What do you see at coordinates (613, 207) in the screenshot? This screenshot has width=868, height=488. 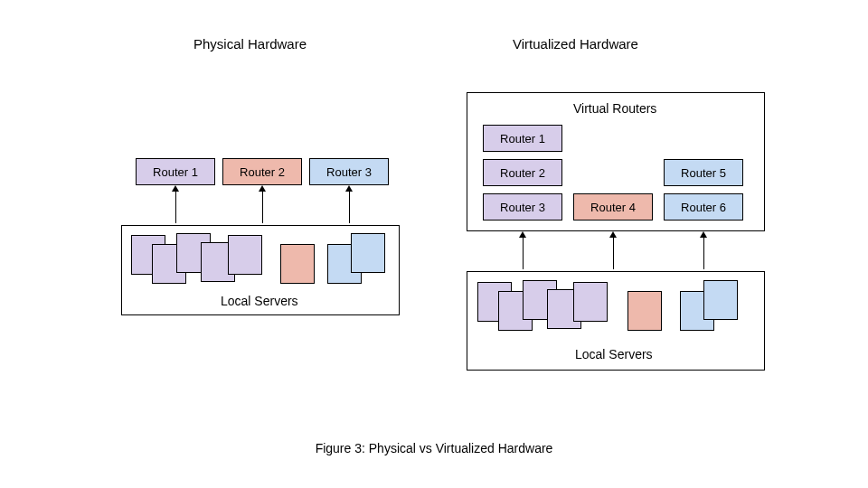 I see `virtual-router-4: Router 4` at bounding box center [613, 207].